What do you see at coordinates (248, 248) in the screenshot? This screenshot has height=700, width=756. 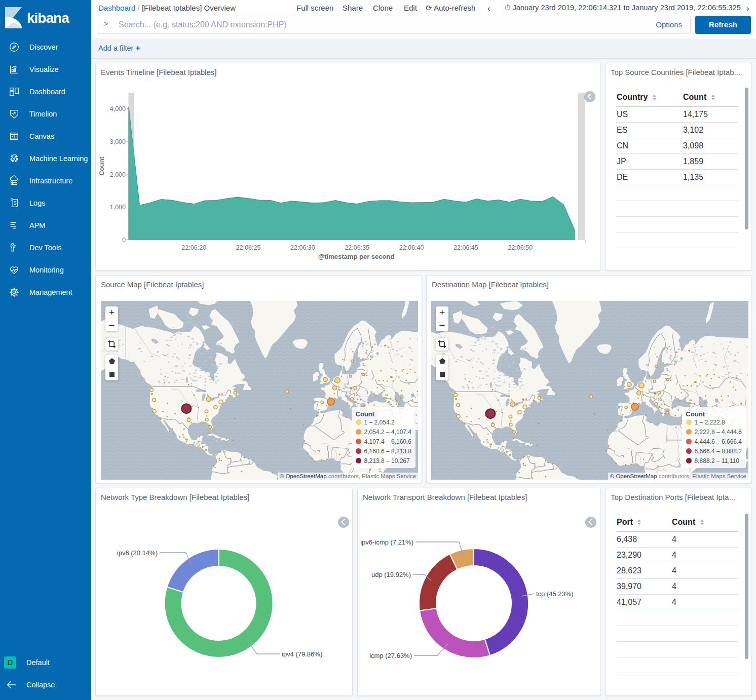 I see `svg-text: 22:06:25` at bounding box center [248, 248].